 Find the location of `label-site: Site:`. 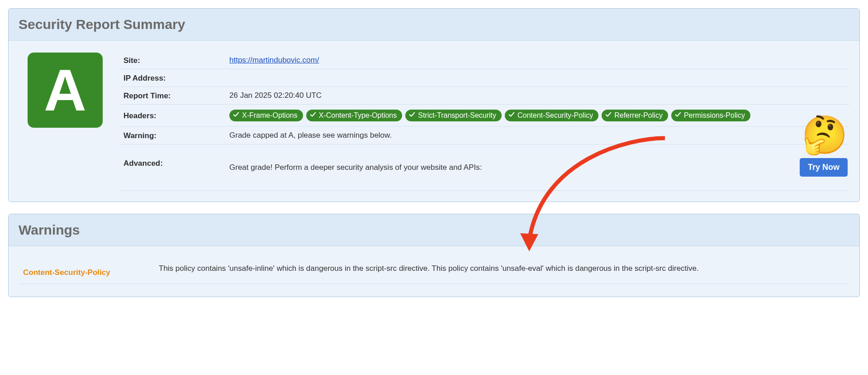

label-site: Site: is located at coordinates (175, 60).